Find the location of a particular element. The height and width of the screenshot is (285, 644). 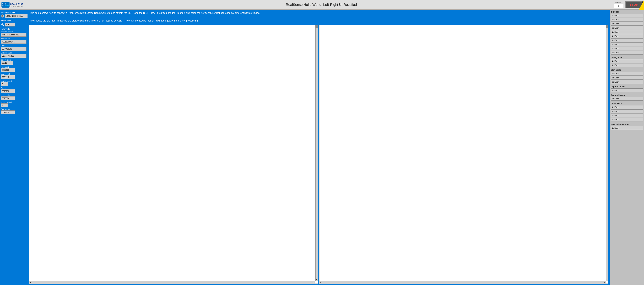

resolution-input is located at coordinates (16, 16).